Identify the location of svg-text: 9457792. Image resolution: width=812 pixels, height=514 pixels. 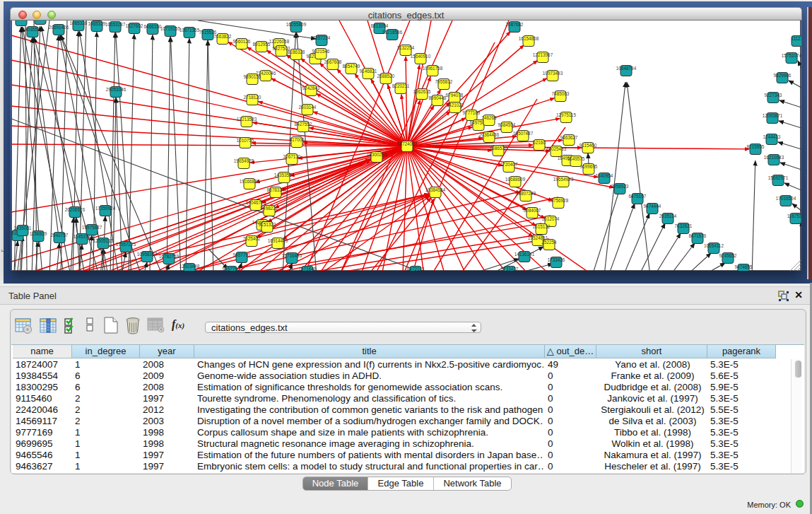
(232, 269).